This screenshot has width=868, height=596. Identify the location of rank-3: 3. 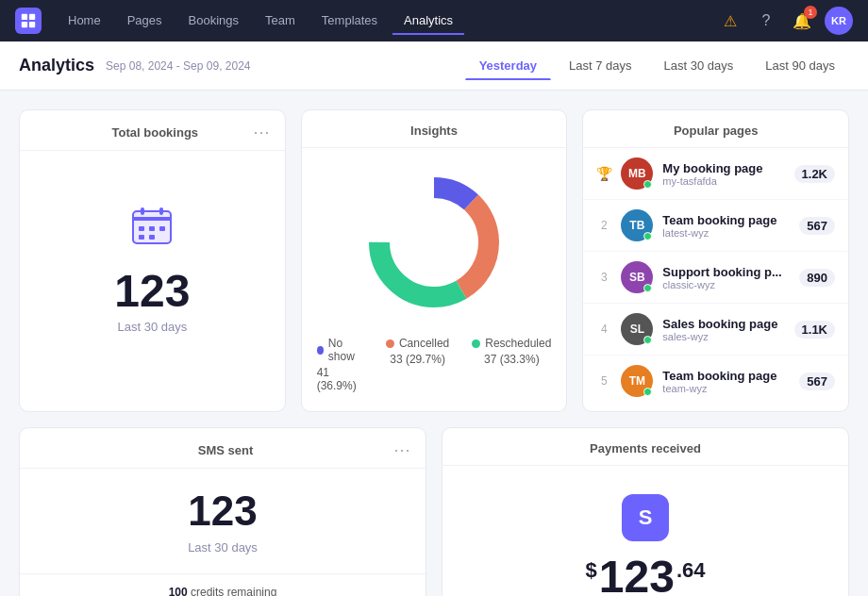
(604, 277).